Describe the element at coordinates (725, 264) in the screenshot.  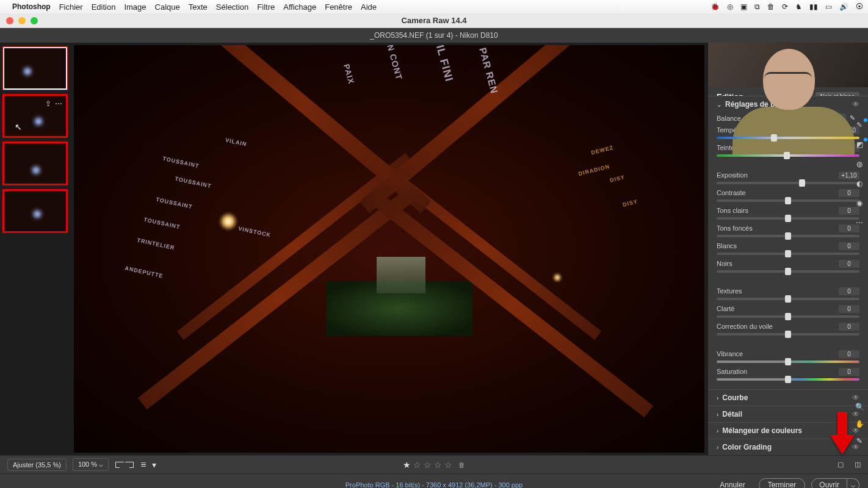
I see `slider-label: Noirs` at that location.